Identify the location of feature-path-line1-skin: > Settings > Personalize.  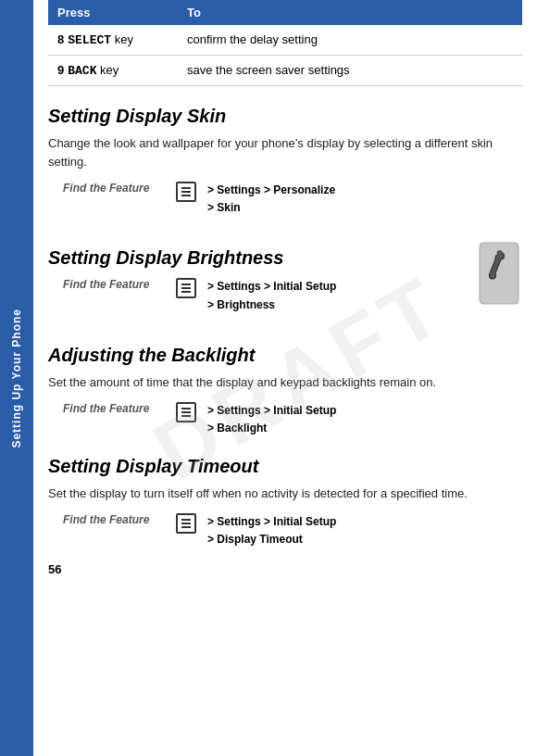
(271, 190).